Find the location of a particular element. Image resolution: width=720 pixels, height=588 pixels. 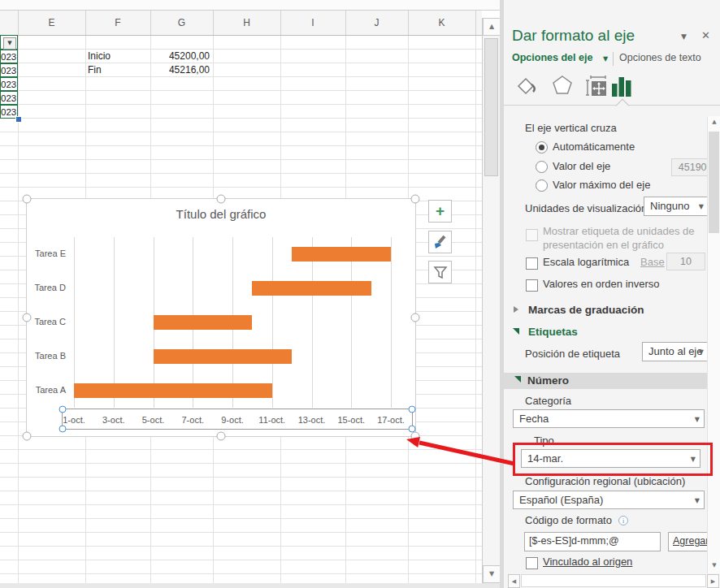

radio-automatic-label: Automáticamente is located at coordinates (593, 146).